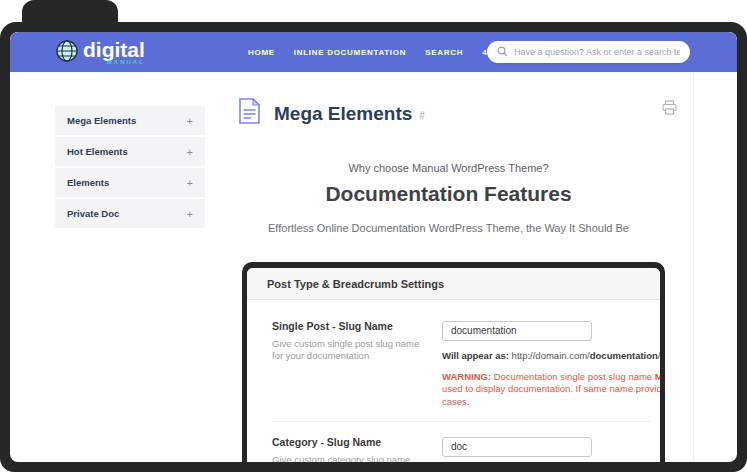 This screenshot has height=472, width=747. I want to click on sidebar-item-label: Mega Elements, so click(102, 120).